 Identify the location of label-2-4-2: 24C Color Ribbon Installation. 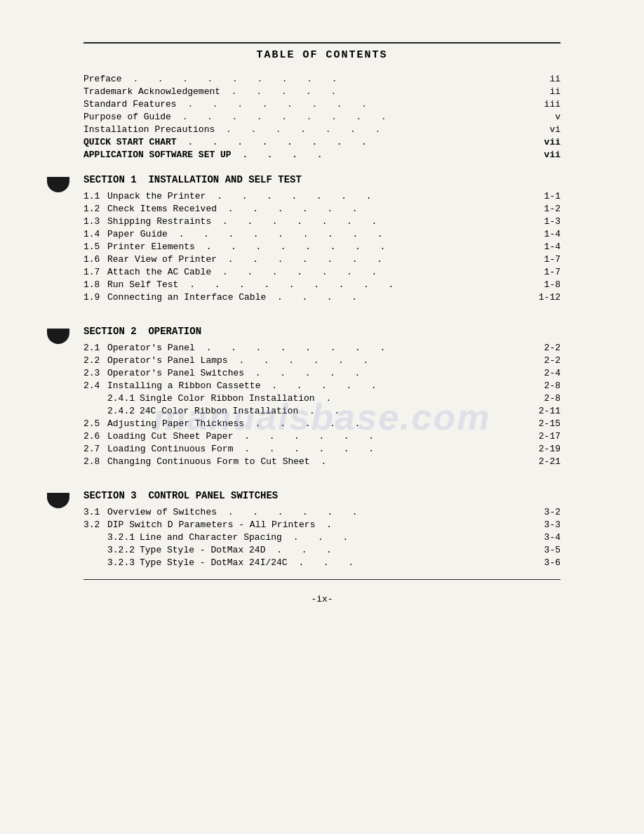
(219, 411).